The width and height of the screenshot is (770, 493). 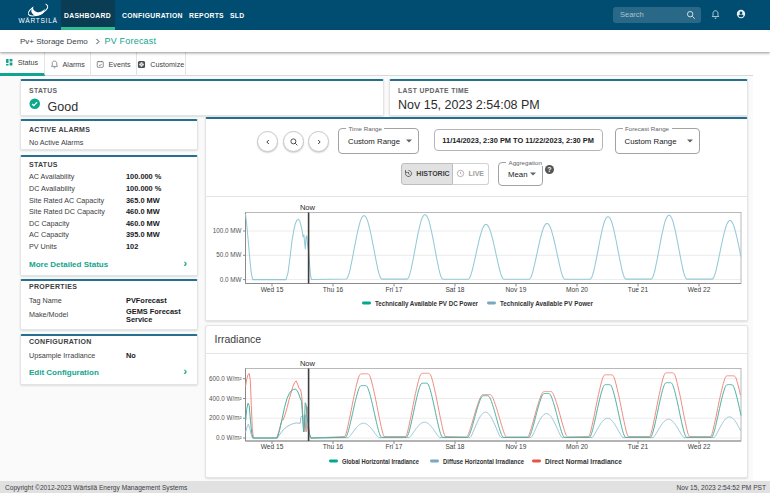 I want to click on svg-text: 50.0 MW, so click(x=228, y=254).